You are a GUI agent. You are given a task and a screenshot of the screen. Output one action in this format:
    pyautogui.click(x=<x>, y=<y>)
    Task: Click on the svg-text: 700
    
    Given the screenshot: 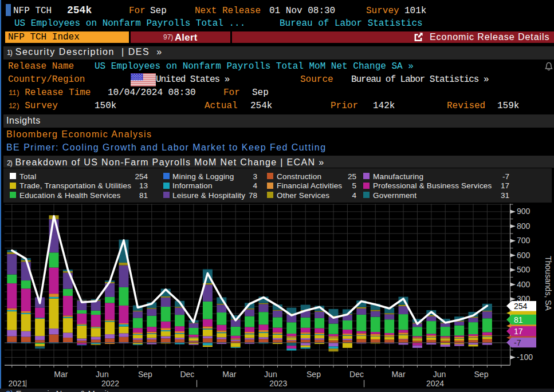 What is the action you would take?
    pyautogui.click(x=524, y=240)
    